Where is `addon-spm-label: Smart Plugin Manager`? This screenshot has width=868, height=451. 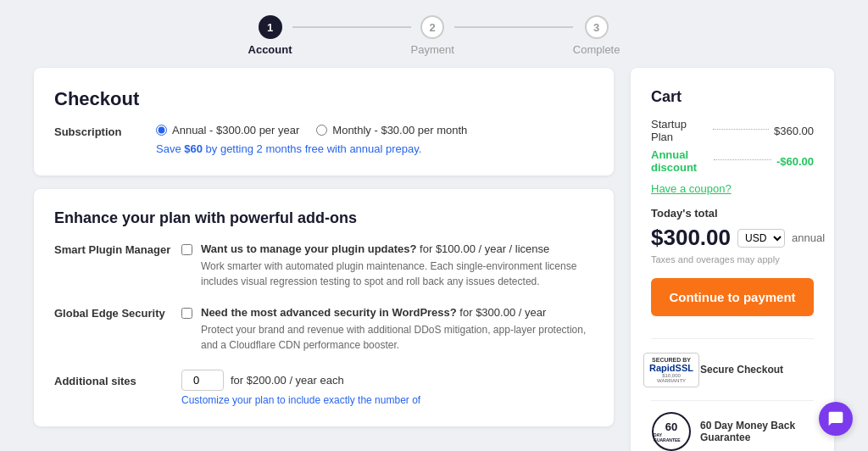 addon-spm-label: Smart Plugin Manager is located at coordinates (114, 249).